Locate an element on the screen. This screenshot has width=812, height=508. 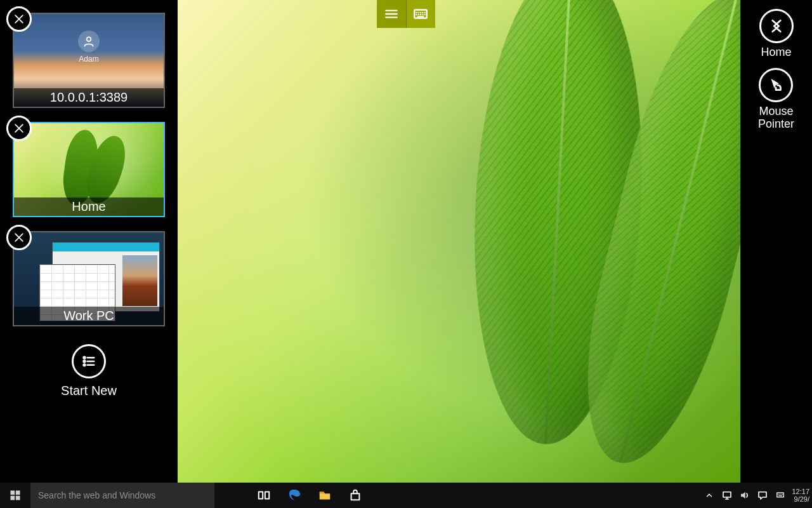
action-panel: Home Mouse Pointer is located at coordinates (776, 241).